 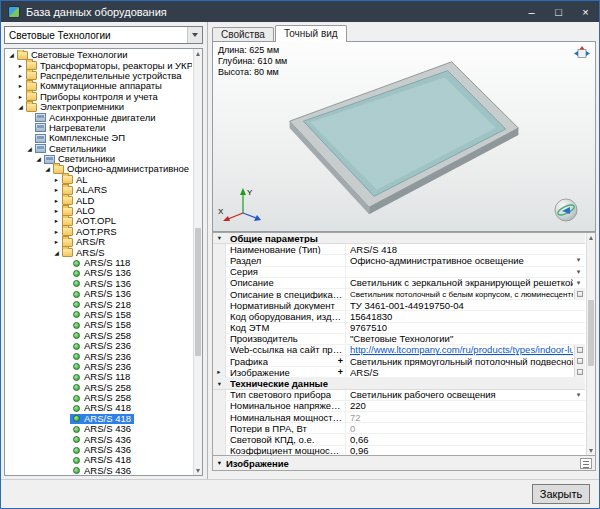 I want to click on property-row: Световой КПД, о.е. 0,66, so click(x=399, y=440).